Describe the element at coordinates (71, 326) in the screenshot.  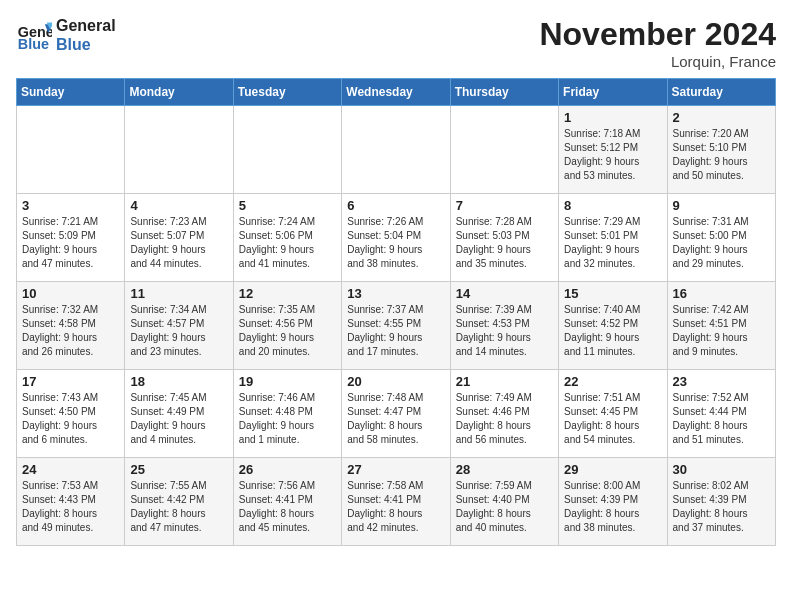
I see `calendar-cell: 10Sunrise: 7:32 AM Sunset: 4:58 PM Dayli…` at that location.